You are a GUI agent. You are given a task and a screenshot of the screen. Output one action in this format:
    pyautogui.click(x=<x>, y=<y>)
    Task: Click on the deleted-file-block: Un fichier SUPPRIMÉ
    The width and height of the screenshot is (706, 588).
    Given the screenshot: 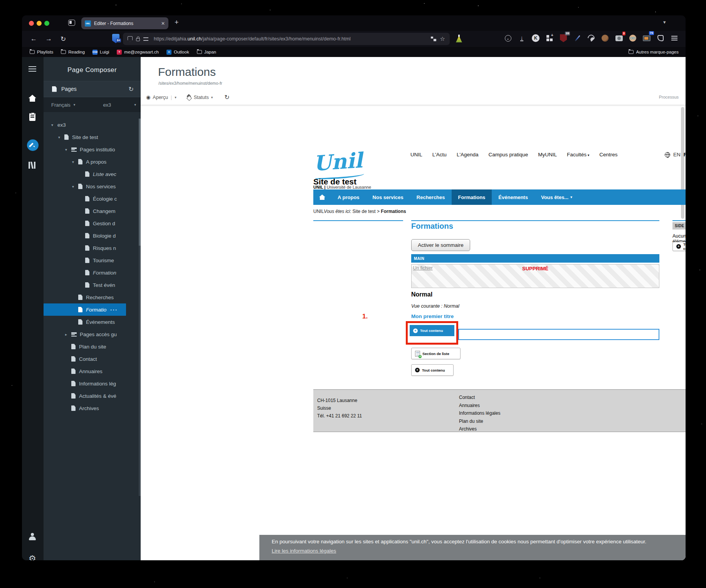 What is the action you would take?
    pyautogui.click(x=535, y=276)
    